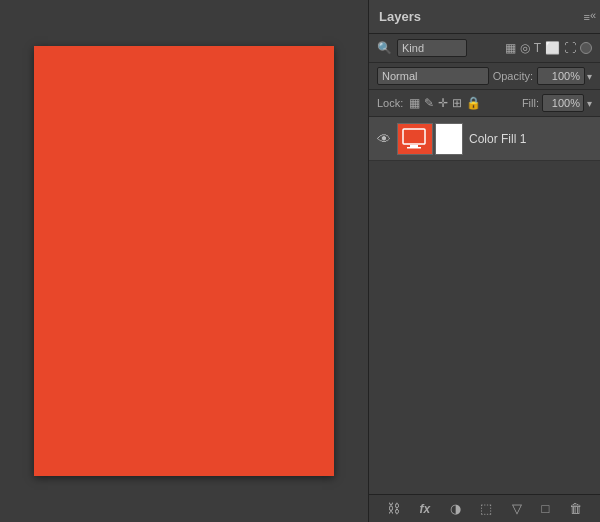  What do you see at coordinates (530, 103) in the screenshot?
I see `fill-label: Fill:` at bounding box center [530, 103].